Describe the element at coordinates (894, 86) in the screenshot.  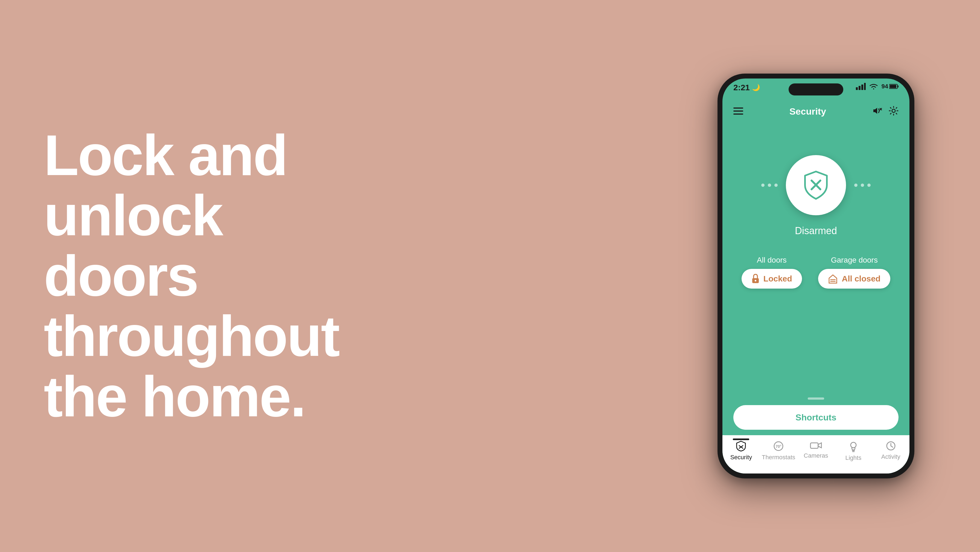
I see `battery-icon` at that location.